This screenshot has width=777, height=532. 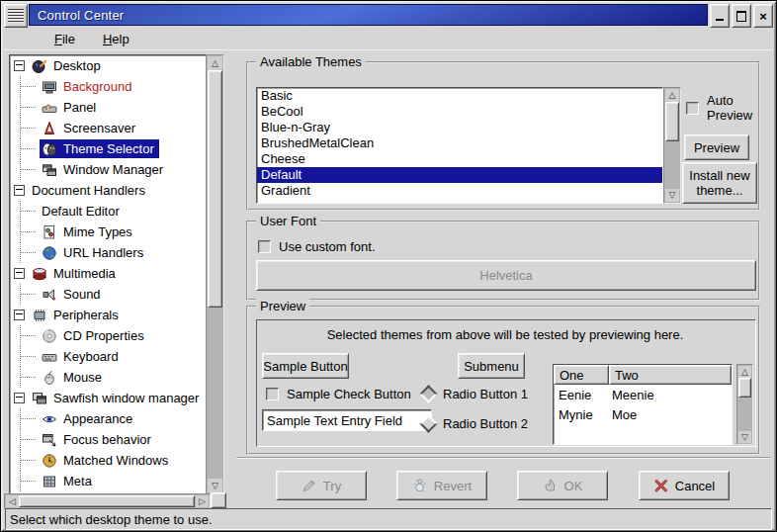 What do you see at coordinates (12, 501) in the screenshot?
I see `scroll-left-icon: ◁` at bounding box center [12, 501].